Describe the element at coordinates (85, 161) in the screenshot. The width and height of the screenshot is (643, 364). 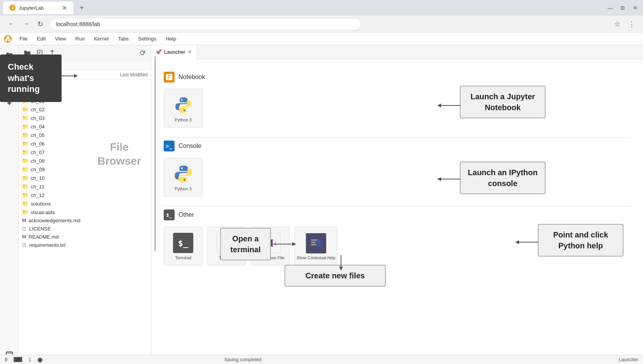
I see `file-item-ch08: 📁ch_08` at that location.